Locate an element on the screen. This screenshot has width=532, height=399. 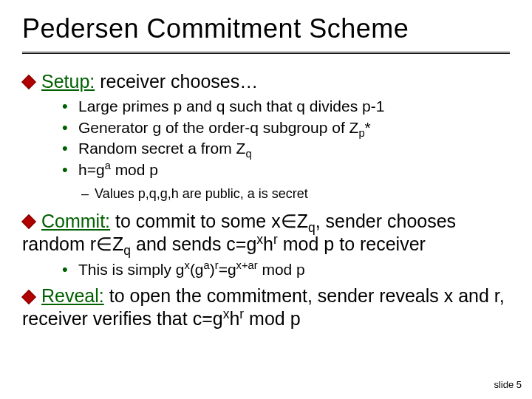
list-item: This is simply gx(ga)r=gx+ar mod p is located at coordinates (286, 270).